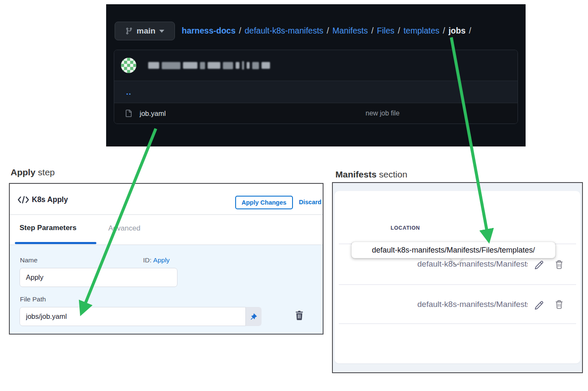 This screenshot has height=391, width=588. What do you see at coordinates (153, 114) in the screenshot?
I see `file-name-link: job.yaml` at bounding box center [153, 114].